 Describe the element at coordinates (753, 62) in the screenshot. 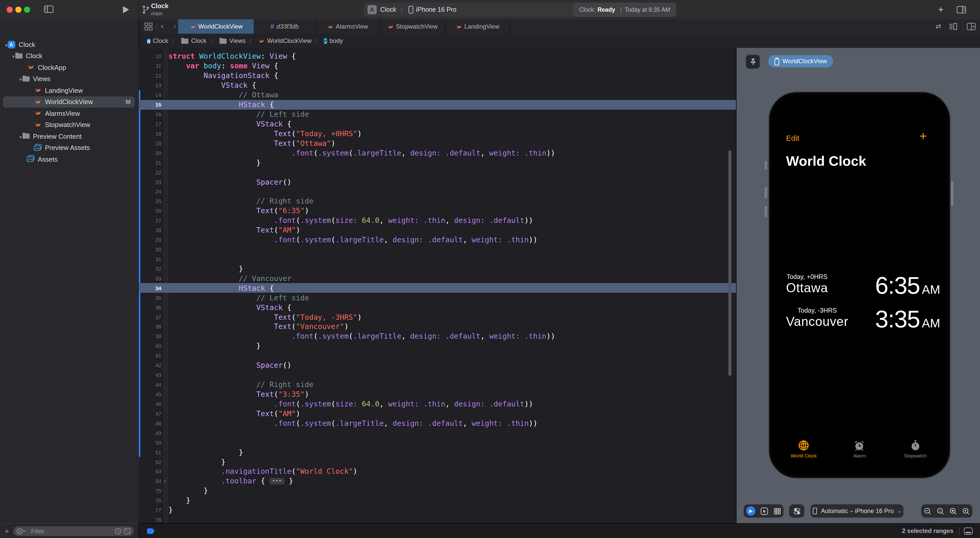

I see `pin-preview-button` at that location.